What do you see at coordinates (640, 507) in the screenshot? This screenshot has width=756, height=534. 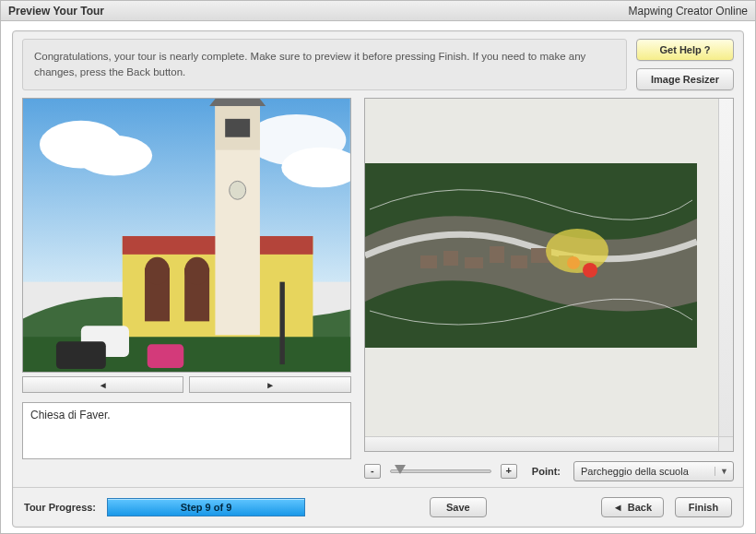 I see `back-button-label: Back` at bounding box center [640, 507].